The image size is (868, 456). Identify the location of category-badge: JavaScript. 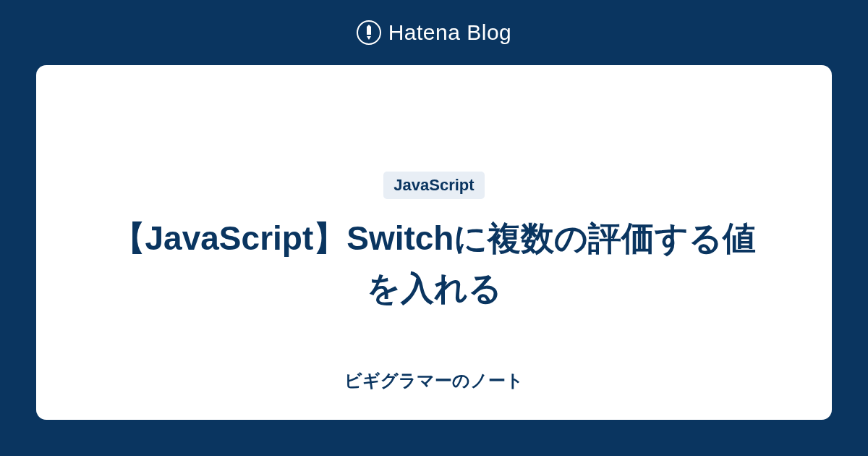
(434, 185).